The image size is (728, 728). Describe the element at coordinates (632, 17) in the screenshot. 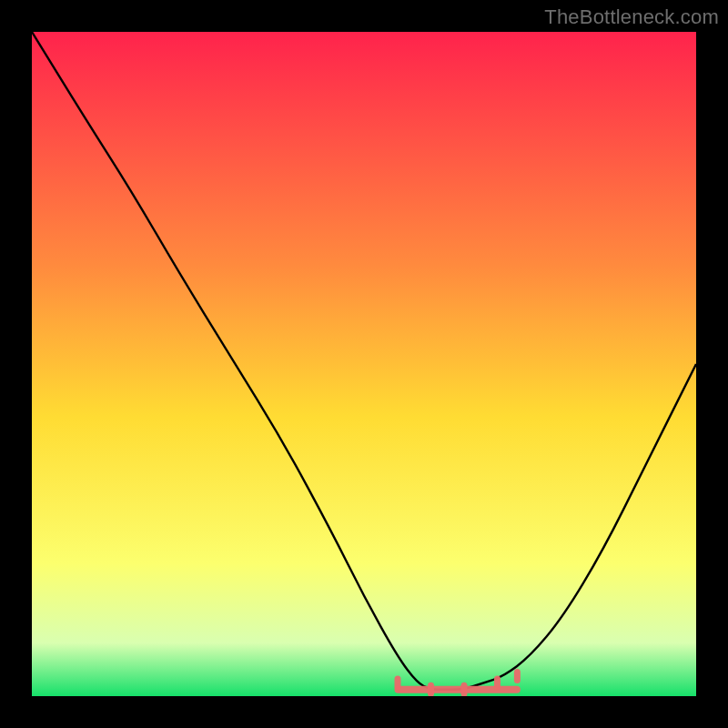

I see `watermark-text: TheBottleneck.com` at that location.